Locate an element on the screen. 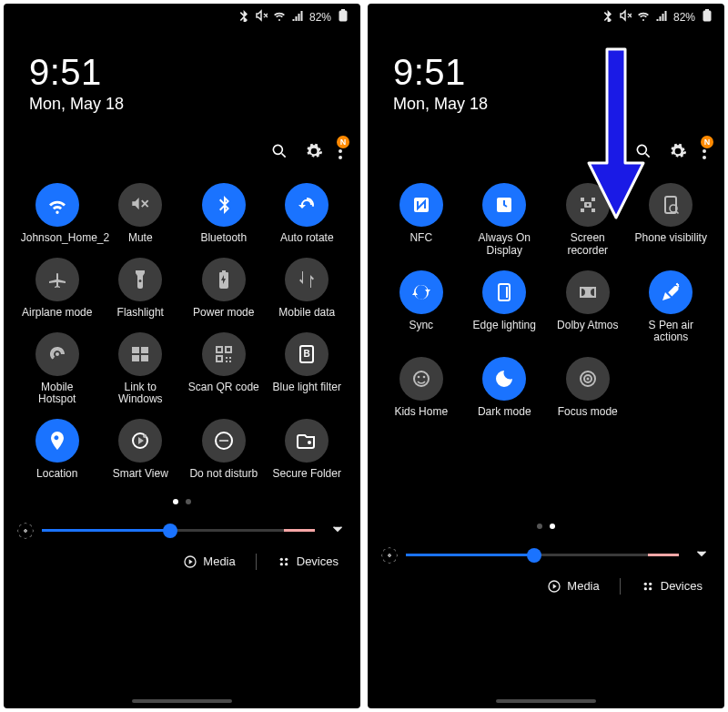 This screenshot has width=728, height=712. tile-flashlight: Flashlight is located at coordinates (141, 289).